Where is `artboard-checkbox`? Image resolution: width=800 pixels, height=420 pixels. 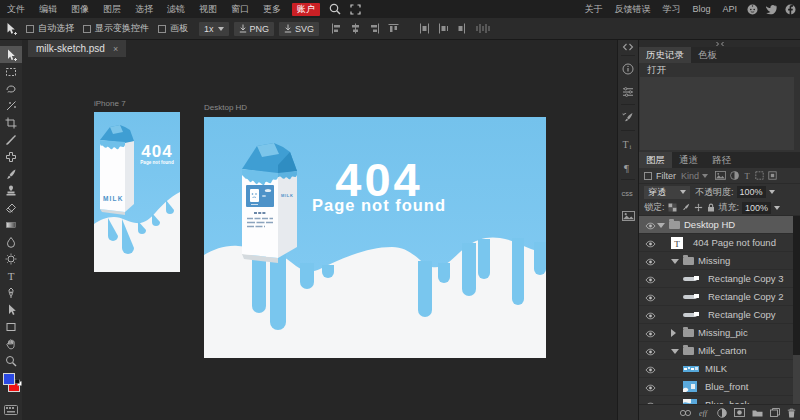 artboard-checkbox is located at coordinates (162, 29).